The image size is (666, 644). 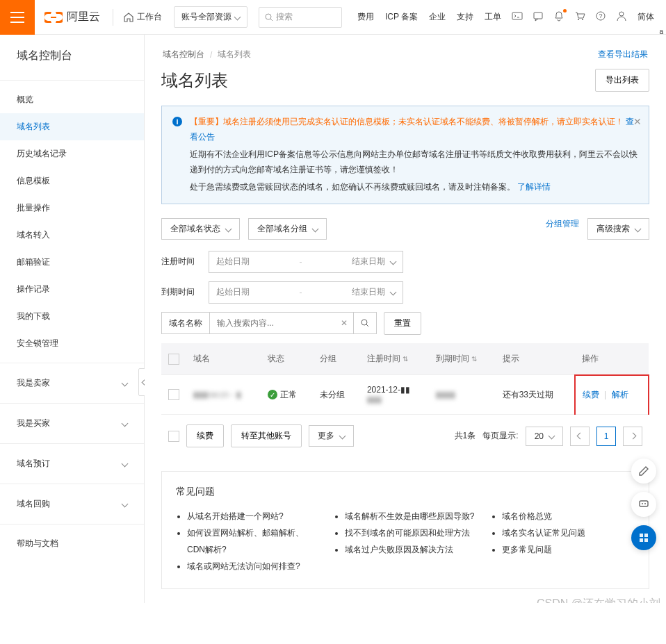 I want to click on clear-icon: ✕, so click(x=344, y=323).